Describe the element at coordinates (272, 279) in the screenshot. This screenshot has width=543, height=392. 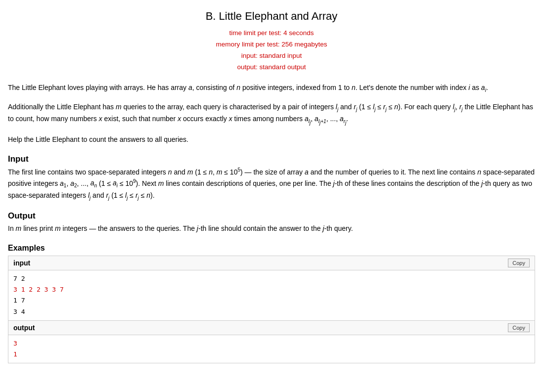
I see `input-line-1: 7 2` at that location.